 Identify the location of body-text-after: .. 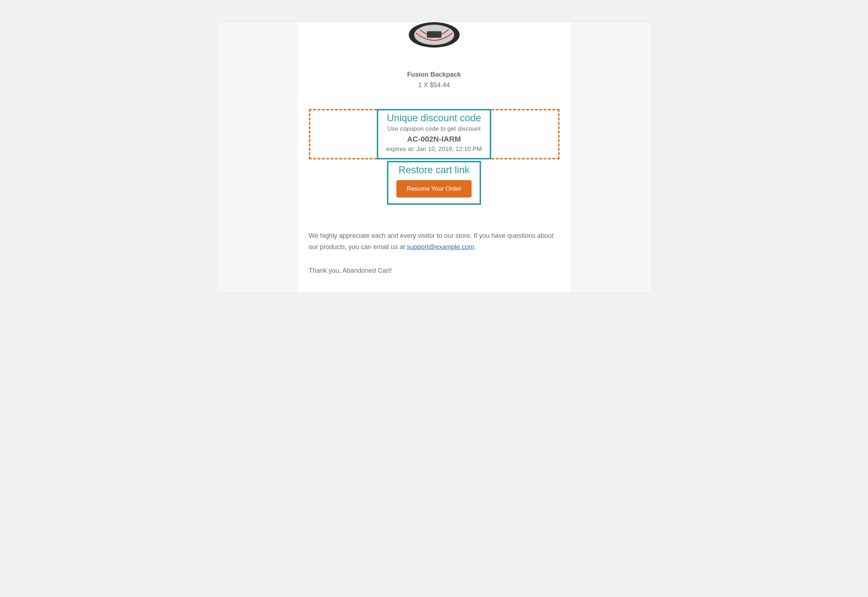
(475, 247).